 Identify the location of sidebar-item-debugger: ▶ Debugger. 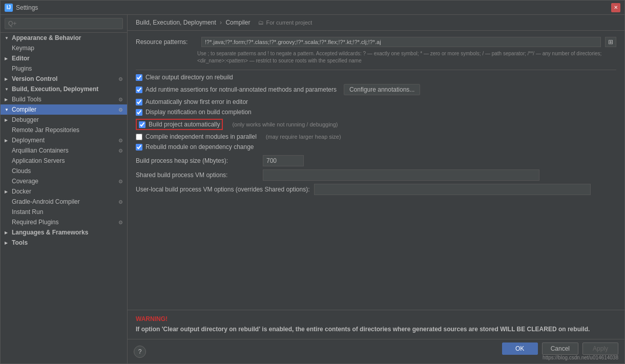
(64, 120).